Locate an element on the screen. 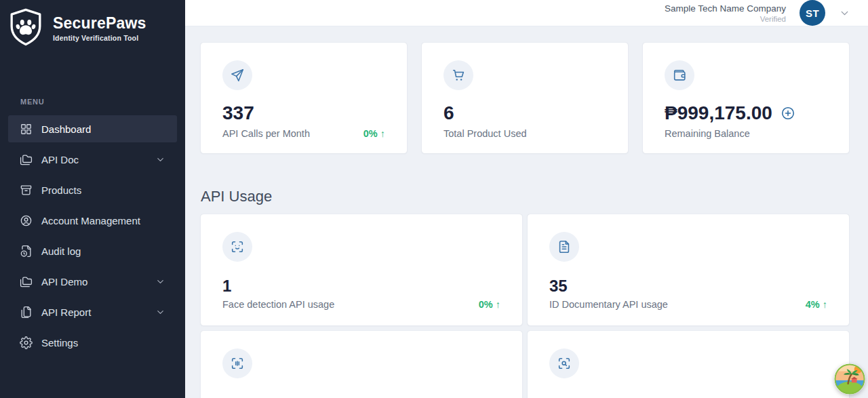 The image size is (868, 398). barcode-scan-icon is located at coordinates (237, 363).